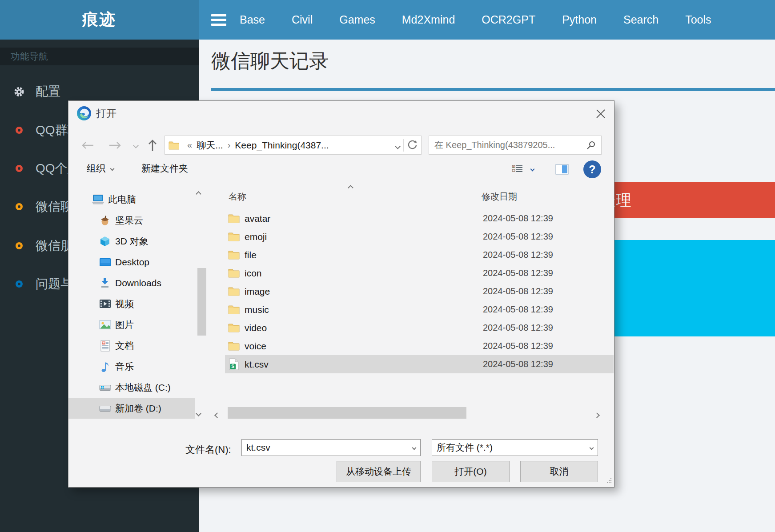 This screenshot has height=532, width=775. What do you see at coordinates (302, 20) in the screenshot?
I see `navbar-item-civil: Civil` at bounding box center [302, 20].